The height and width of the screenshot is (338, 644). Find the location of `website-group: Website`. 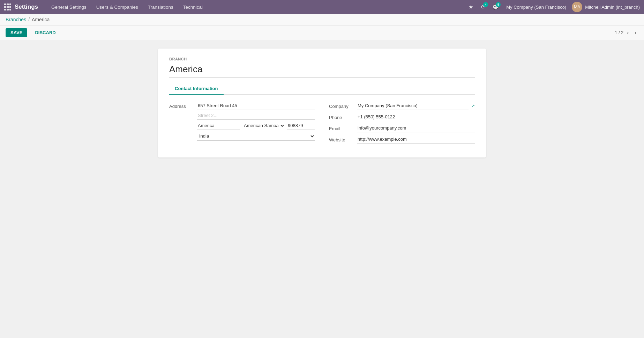

website-group: Website is located at coordinates (402, 139).